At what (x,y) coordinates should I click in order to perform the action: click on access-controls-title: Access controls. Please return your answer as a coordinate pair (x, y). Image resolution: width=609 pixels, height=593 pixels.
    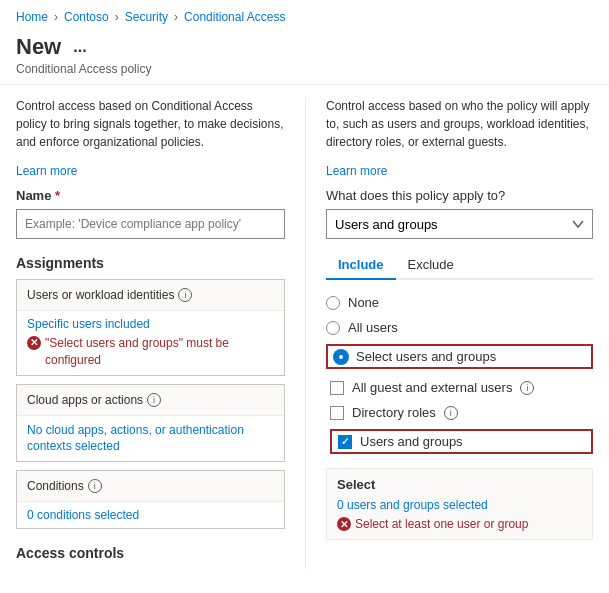
    Looking at the image, I should click on (150, 553).